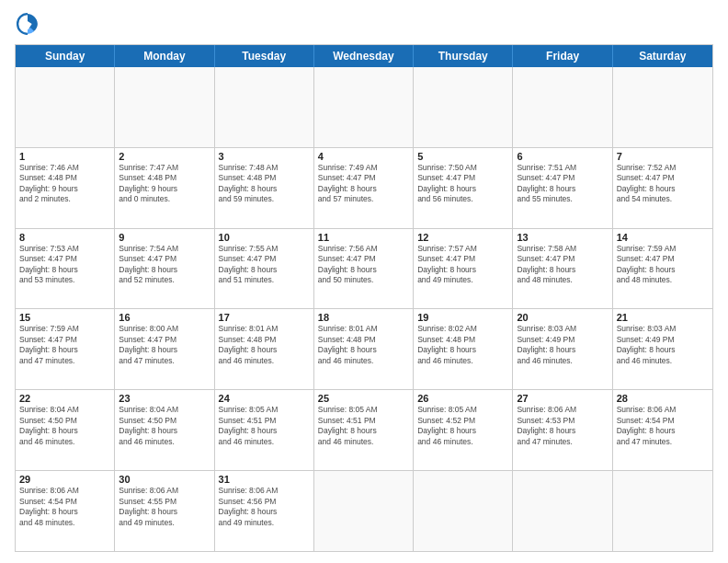 The height and width of the screenshot is (563, 728). What do you see at coordinates (463, 398) in the screenshot?
I see `day-number: 26` at bounding box center [463, 398].